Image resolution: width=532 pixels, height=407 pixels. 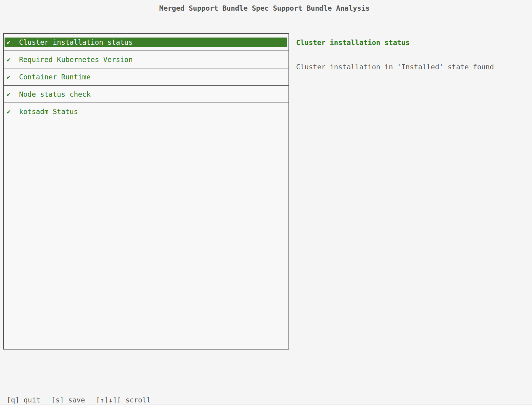 I want to click on page-title: Merged Support Bundle Spec Support Bundl…, so click(x=264, y=8).